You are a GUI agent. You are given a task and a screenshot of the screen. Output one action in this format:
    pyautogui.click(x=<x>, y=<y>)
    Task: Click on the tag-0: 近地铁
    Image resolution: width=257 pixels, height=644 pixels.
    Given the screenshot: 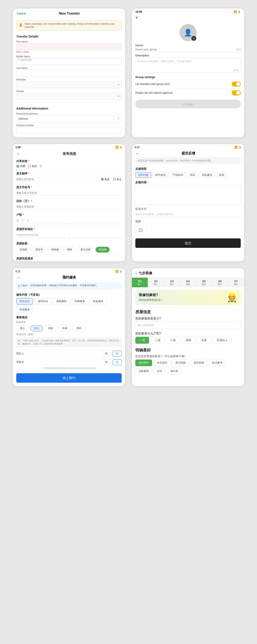 What is the action you would take?
    pyautogui.click(x=23, y=250)
    